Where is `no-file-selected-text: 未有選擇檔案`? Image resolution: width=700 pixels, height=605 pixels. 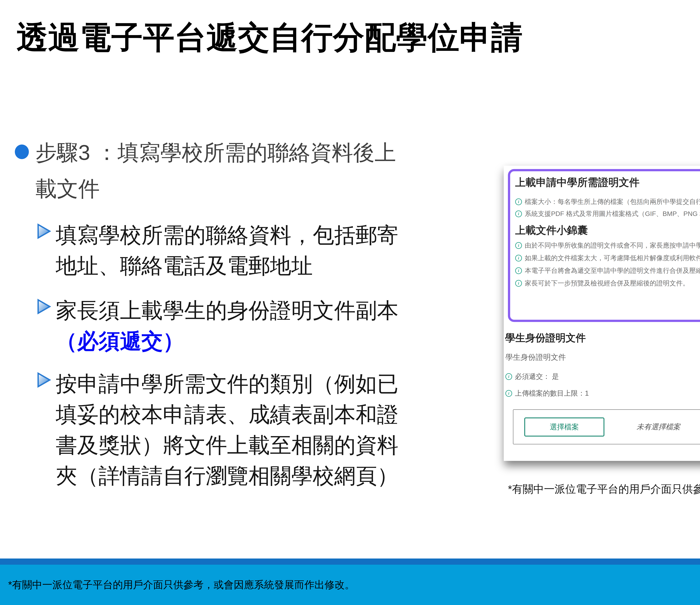 no-file-selected-text: 未有選擇檔案 is located at coordinates (658, 427).